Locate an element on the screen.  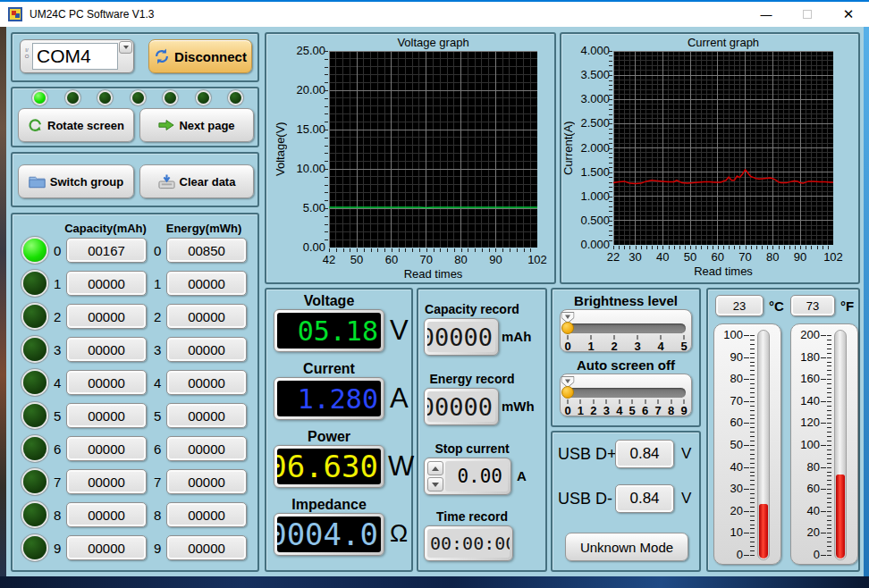
x-axis-tick-label: 80 is located at coordinates (461, 259).